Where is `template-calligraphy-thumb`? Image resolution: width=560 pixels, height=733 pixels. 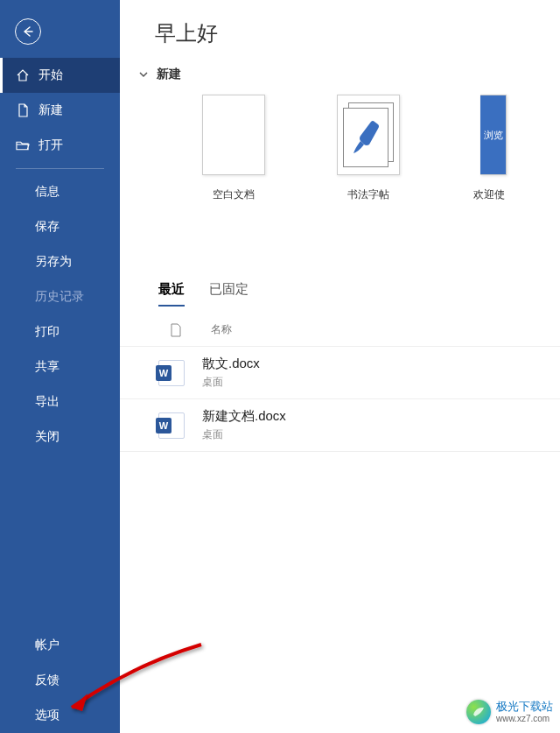 template-calligraphy-thumb is located at coordinates (368, 135).